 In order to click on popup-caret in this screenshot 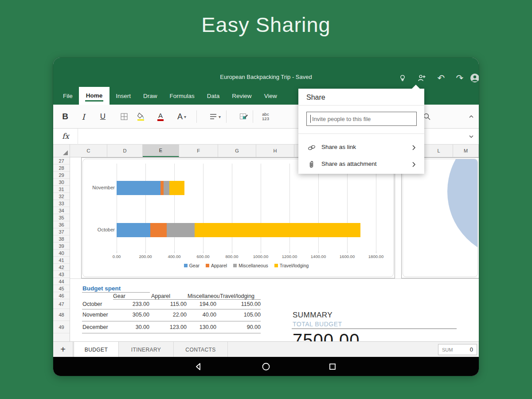, I will do `click(416, 87)`.